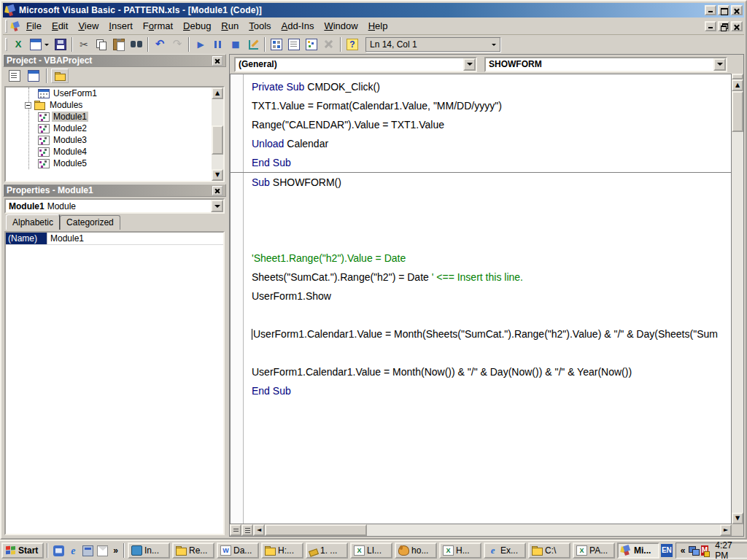  What do you see at coordinates (101, 44) in the screenshot?
I see `copy-button` at bounding box center [101, 44].